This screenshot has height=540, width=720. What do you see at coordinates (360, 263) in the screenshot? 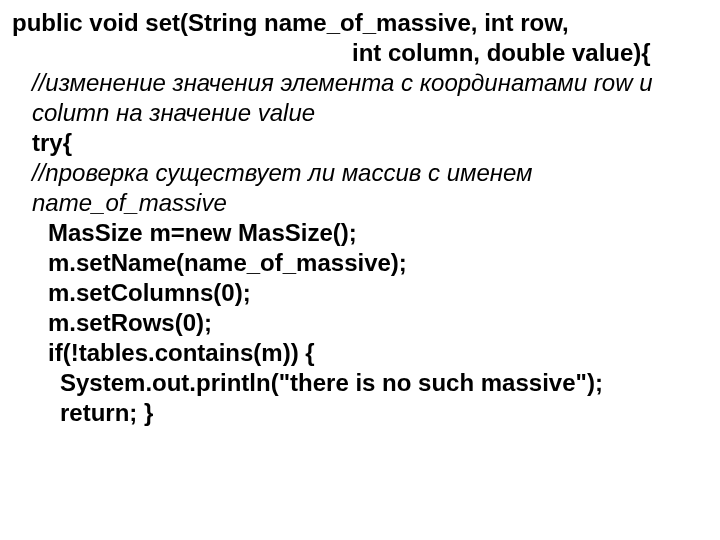
I see `stmt-setname: m.setName(name_of_massive);` at bounding box center [360, 263].